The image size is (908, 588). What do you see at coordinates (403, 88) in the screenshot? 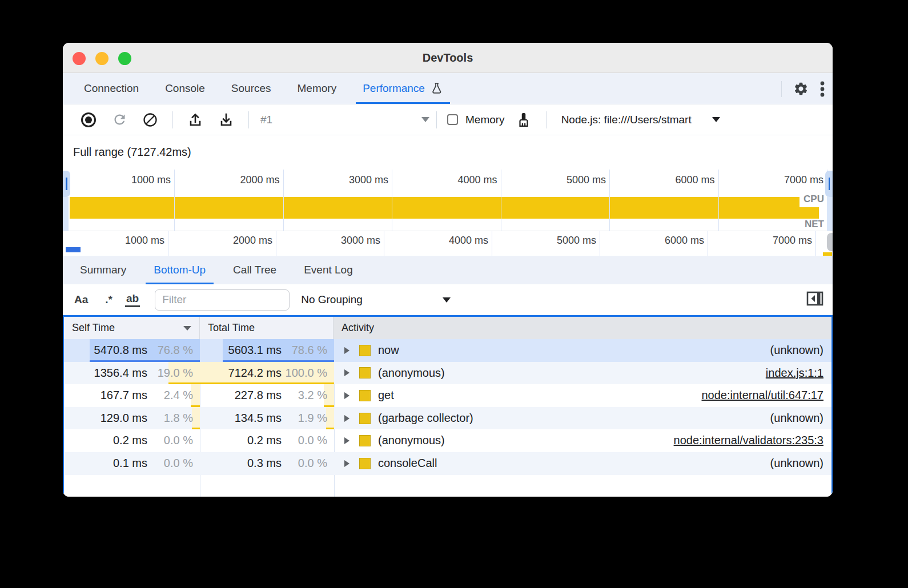
I see `tab-performance: Performance` at bounding box center [403, 88].